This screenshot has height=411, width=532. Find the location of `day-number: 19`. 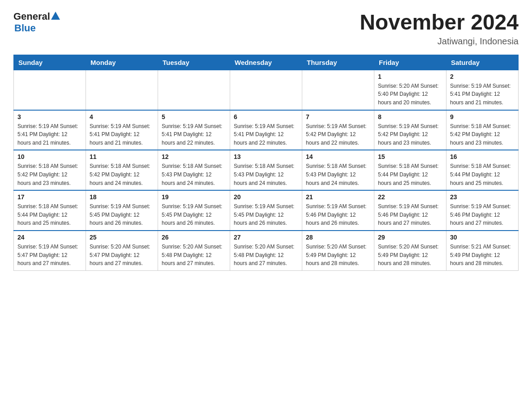

day-number: 19 is located at coordinates (194, 197).